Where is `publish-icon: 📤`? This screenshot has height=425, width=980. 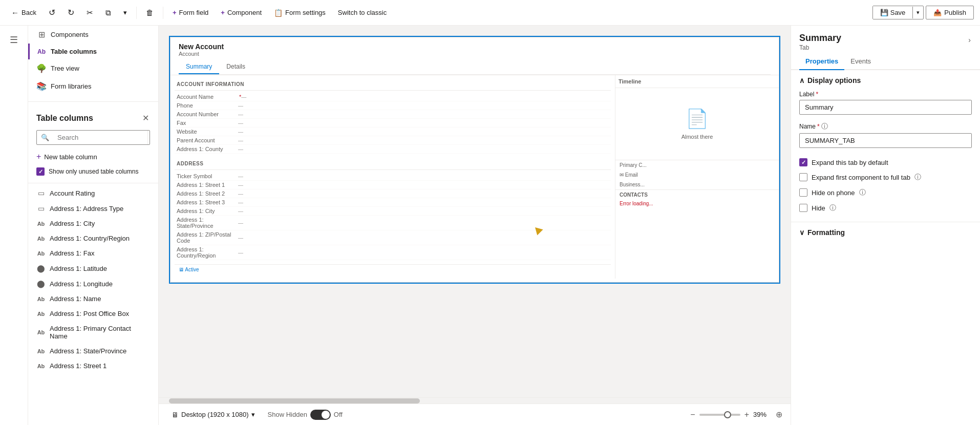 publish-icon: 📤 is located at coordinates (938, 12).